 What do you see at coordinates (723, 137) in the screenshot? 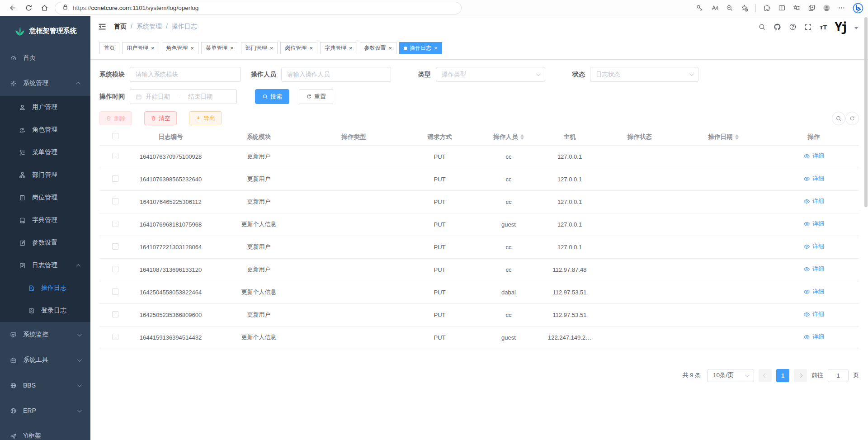
I see `column-header-操作日期: 操作日期` at bounding box center [723, 137].